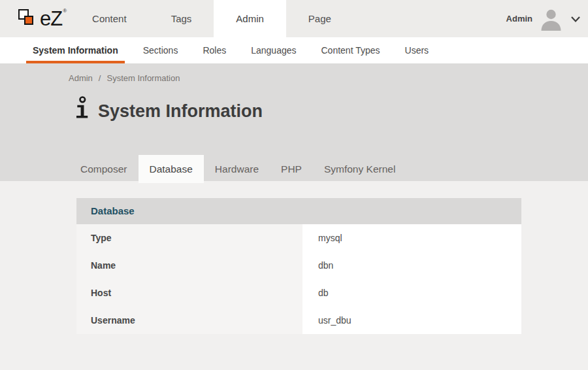 This screenshot has height=370, width=588. I want to click on row-label-username: Username, so click(189, 320).